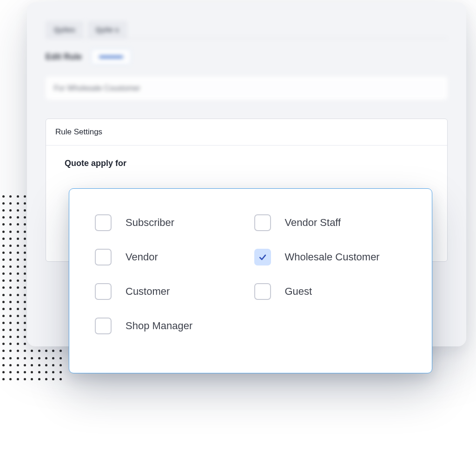  What do you see at coordinates (103, 223) in the screenshot?
I see `checkbox-subscriber` at bounding box center [103, 223].